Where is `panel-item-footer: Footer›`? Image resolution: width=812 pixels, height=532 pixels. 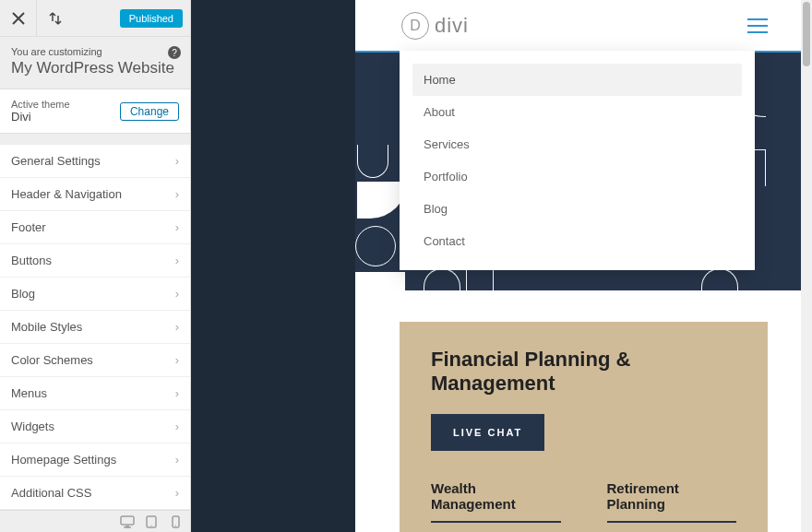
panel-item-footer: Footer› is located at coordinates (95, 228).